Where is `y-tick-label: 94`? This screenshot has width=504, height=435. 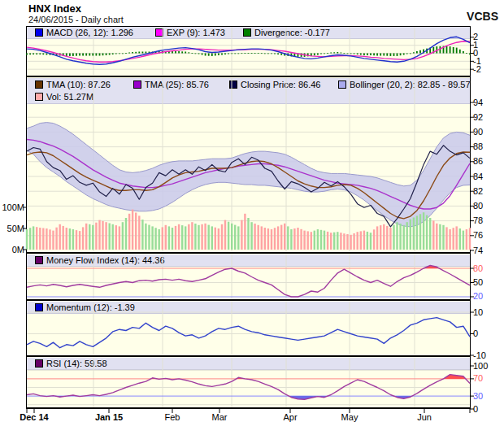
y-tick-label: 94 is located at coordinates (478, 102).